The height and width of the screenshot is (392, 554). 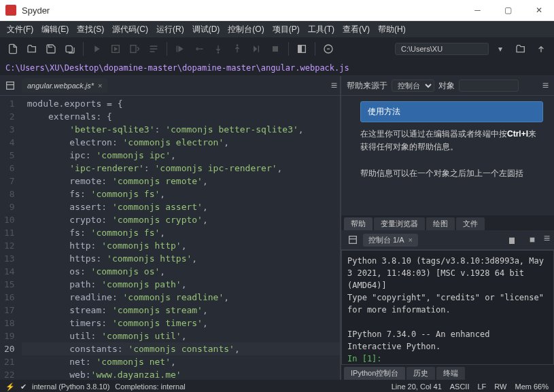 What do you see at coordinates (60, 86) in the screenshot?
I see `editor-tab-label: angular.webpack.js*` at bounding box center [60, 86].